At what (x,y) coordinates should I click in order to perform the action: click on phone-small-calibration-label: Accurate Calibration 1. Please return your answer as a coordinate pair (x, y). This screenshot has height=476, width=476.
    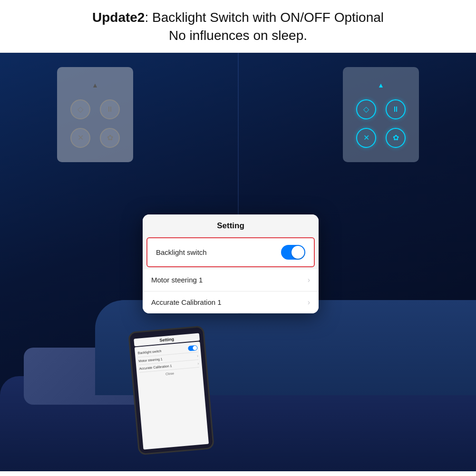
    Looking at the image, I should click on (155, 367).